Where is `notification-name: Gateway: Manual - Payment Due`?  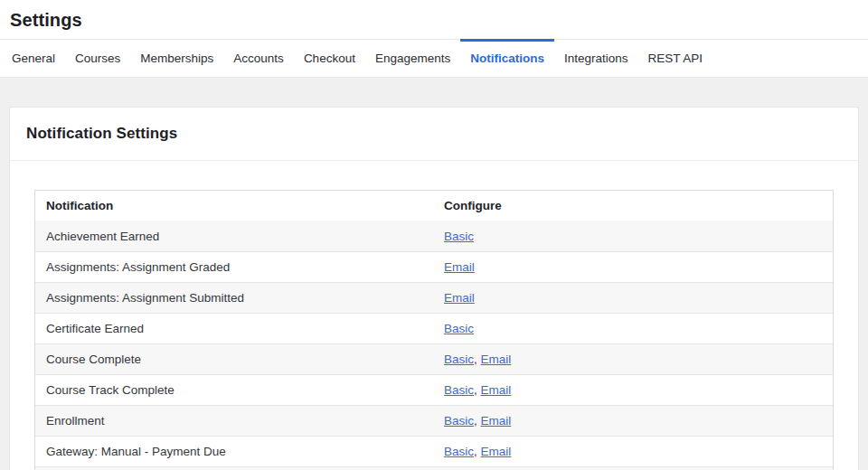 notification-name: Gateway: Manual - Payment Due is located at coordinates (234, 452).